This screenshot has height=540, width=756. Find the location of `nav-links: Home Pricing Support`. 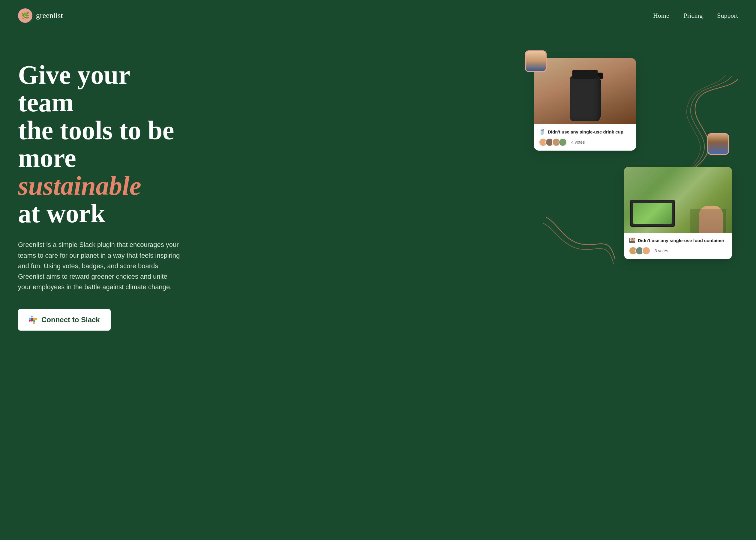

nav-links: Home Pricing Support is located at coordinates (695, 16).